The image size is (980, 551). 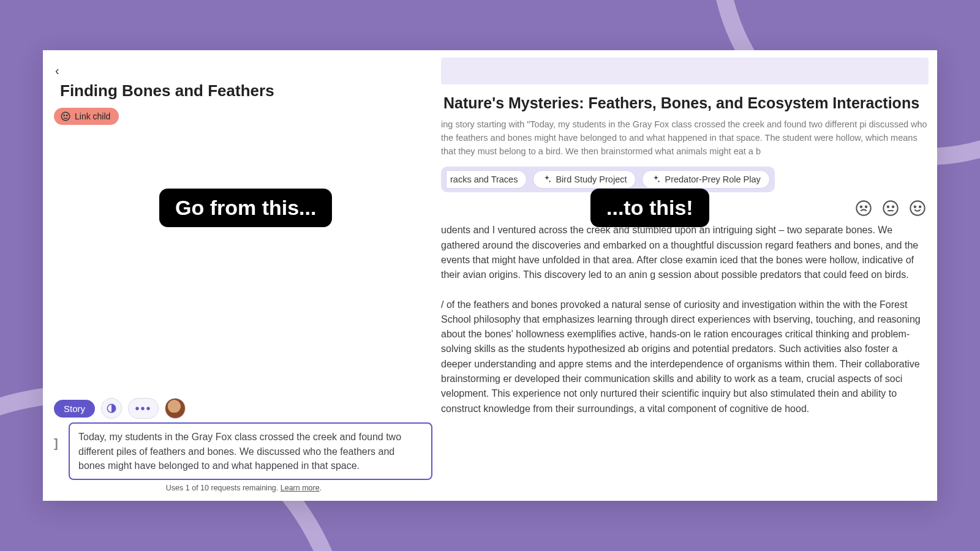 I want to click on face-icon, so click(x=66, y=116).